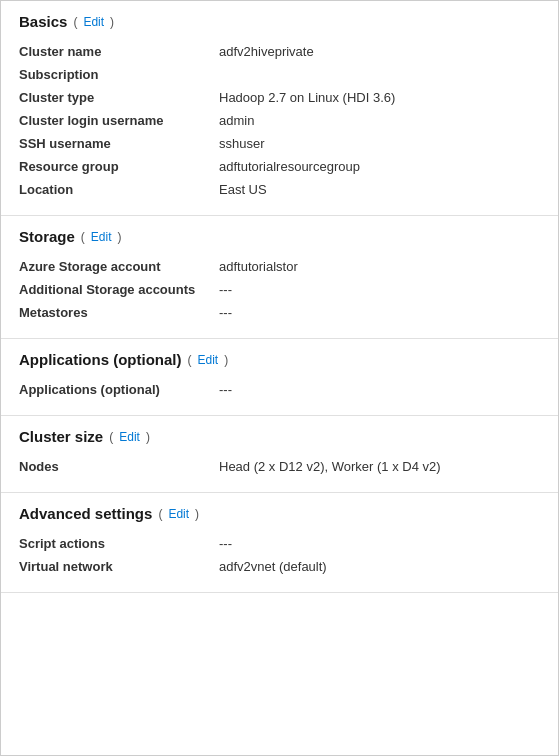  Describe the element at coordinates (280, 360) in the screenshot. I see `section-header-applications: Applications (optional) (Edit)` at that location.